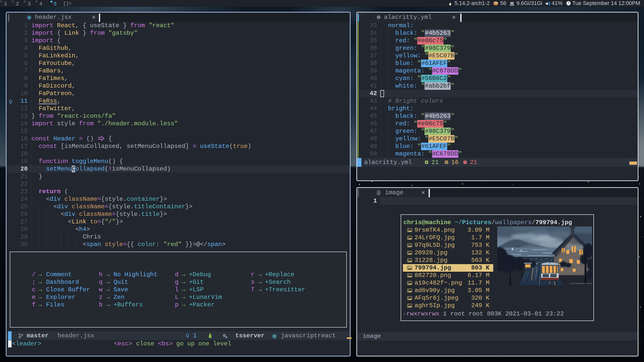 The image size is (644, 362). Describe the element at coordinates (581, 283) in the screenshot. I see `svg-text: www.DesktopBackground.org` at that location.